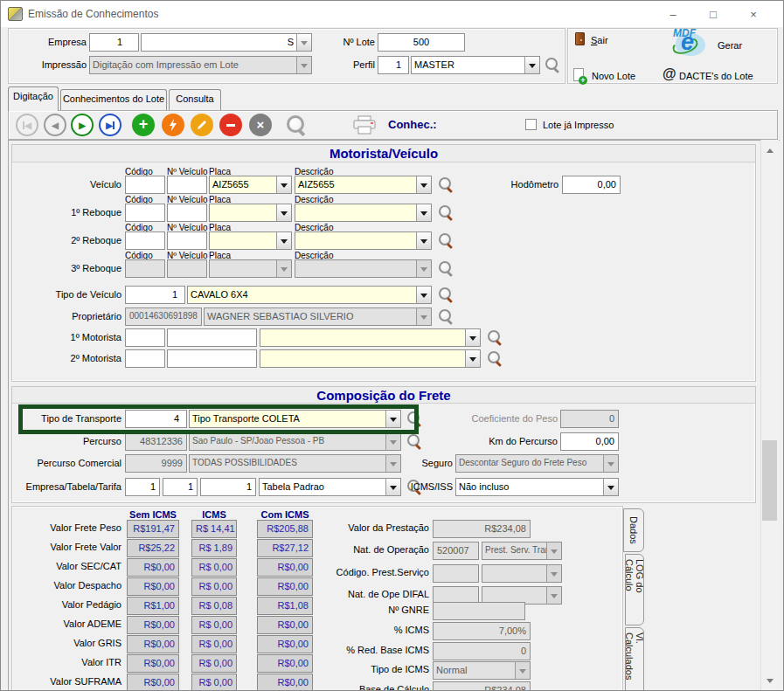 Image resolution: width=784 pixels, height=691 pixels. I want to click on motorista1-search-icon, so click(495, 337).